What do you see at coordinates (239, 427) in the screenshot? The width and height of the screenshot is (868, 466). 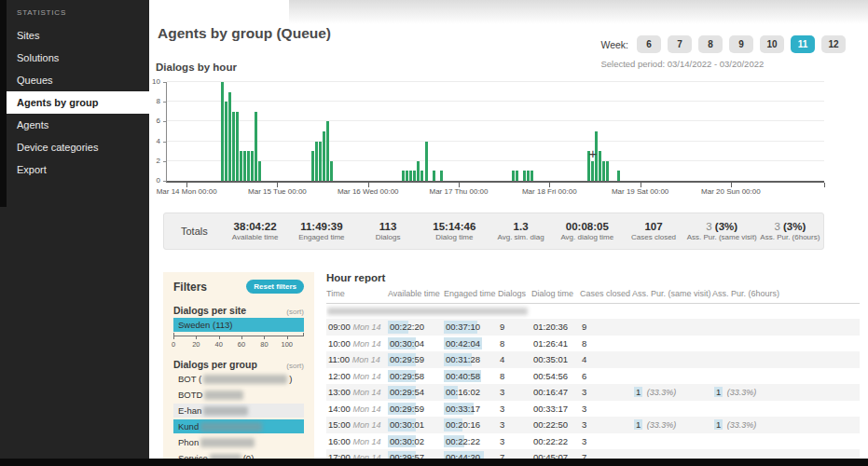 I see `filter-bar-row-kund: Kund` at bounding box center [239, 427].